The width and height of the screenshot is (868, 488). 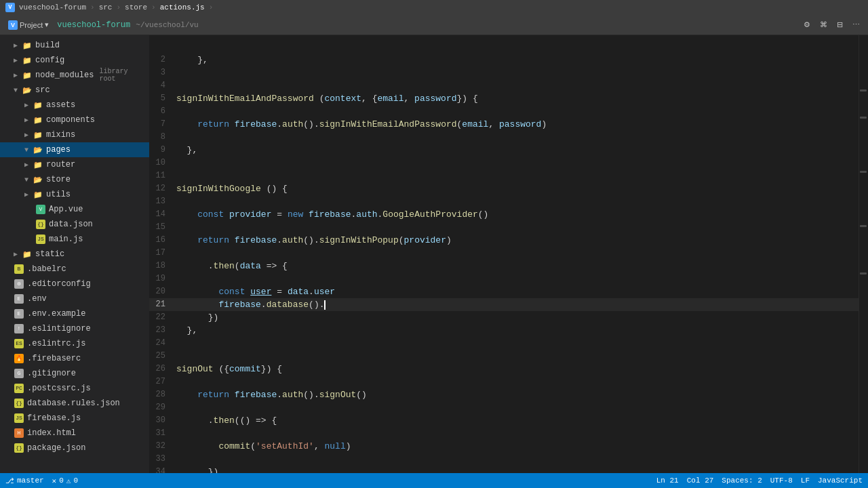 What do you see at coordinates (75, 239) in the screenshot?
I see `sidebar-item-mainjs: JS main.js` at bounding box center [75, 239].